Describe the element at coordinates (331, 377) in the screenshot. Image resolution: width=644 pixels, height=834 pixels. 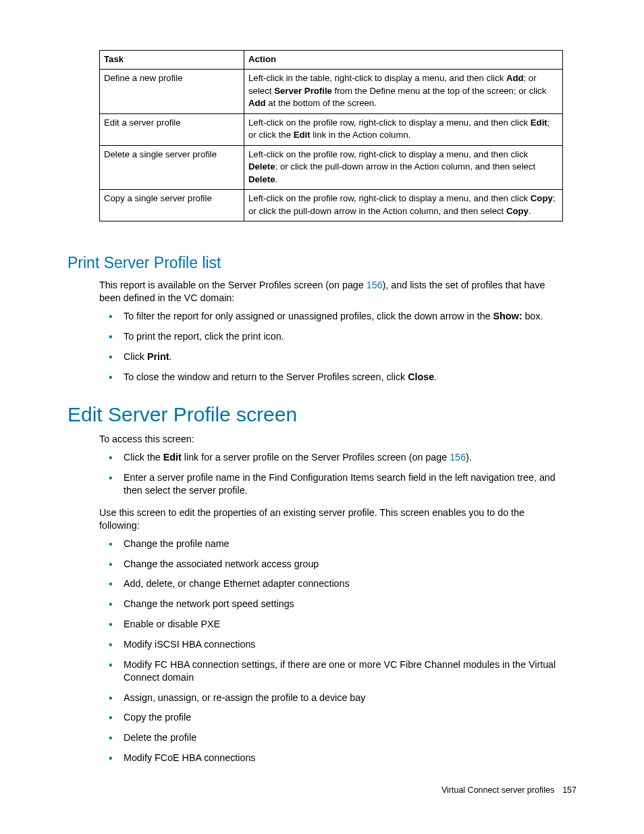
I see `list-item: To close the window and return to the Se…` at that location.